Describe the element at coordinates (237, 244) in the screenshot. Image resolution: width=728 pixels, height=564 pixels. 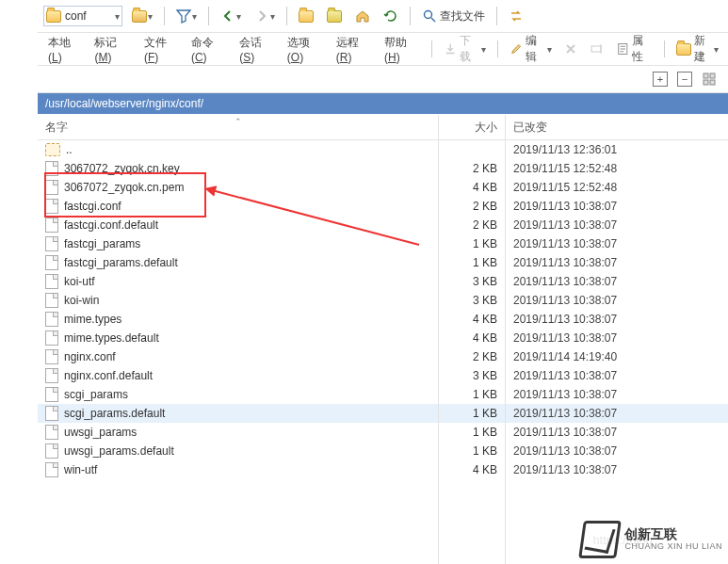
I see `file-row: fastcgi_params` at that location.